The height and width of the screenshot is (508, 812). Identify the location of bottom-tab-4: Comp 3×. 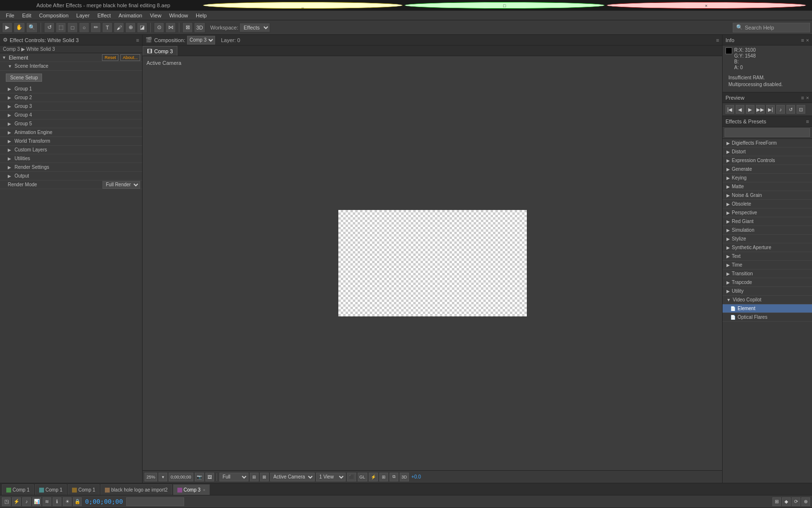
(191, 490).